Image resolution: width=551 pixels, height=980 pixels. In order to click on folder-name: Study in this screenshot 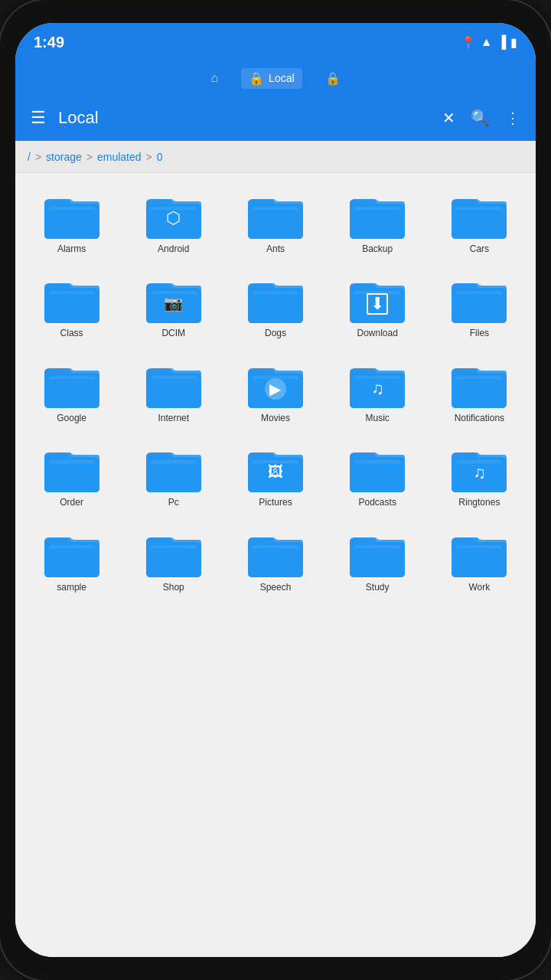, I will do `click(378, 587)`.